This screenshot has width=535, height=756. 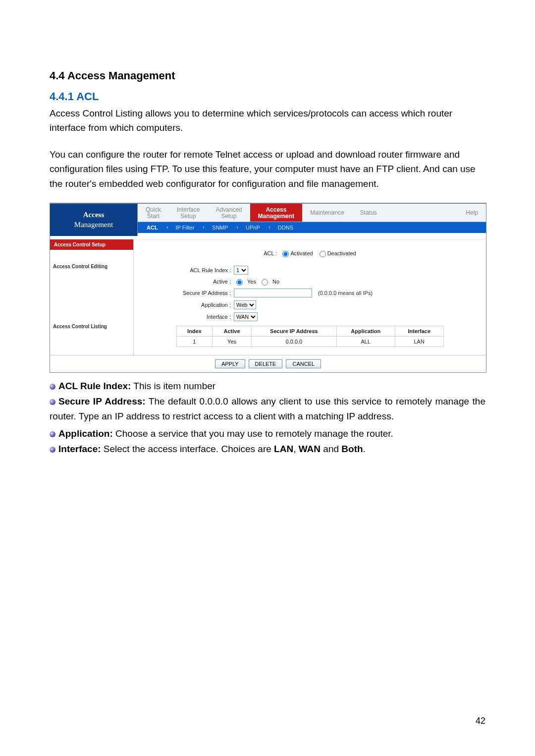 What do you see at coordinates (268, 121) in the screenshot?
I see `intro-paragraph-1: Access Control Listing allows you to det…` at bounding box center [268, 121].